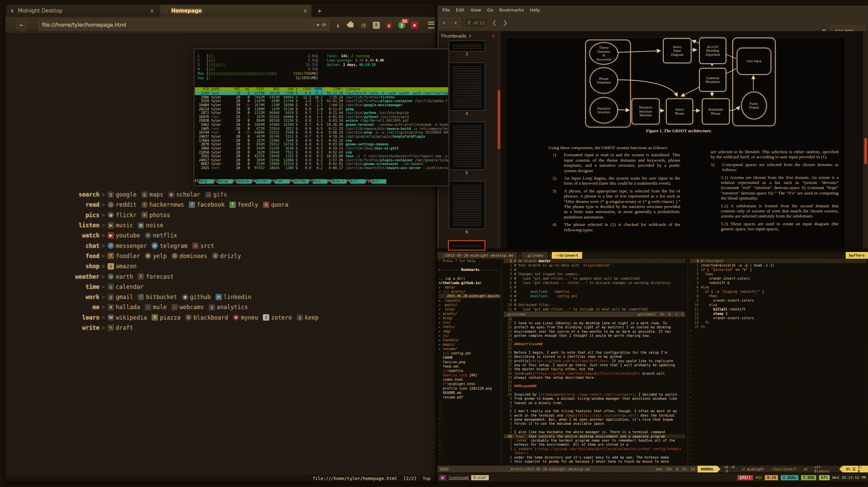 The width and height of the screenshot is (868, 487). Describe the element at coordinates (389, 25) in the screenshot. I see `ublock-icon: µ` at that location.